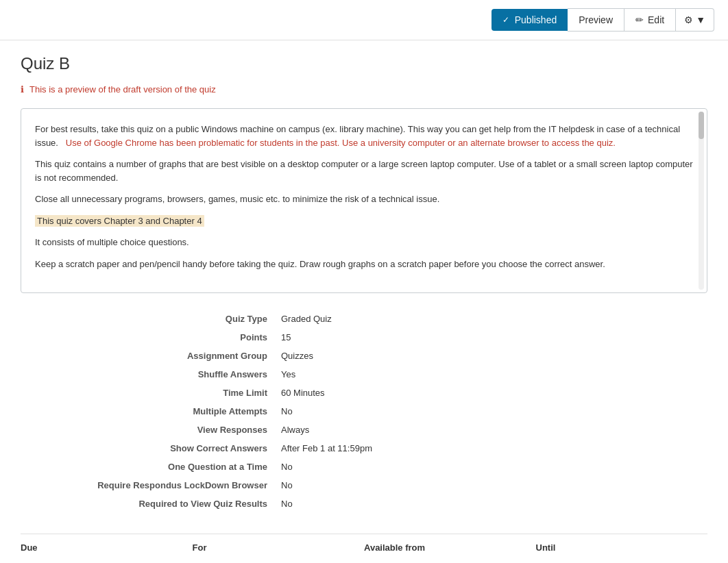 The image size is (728, 563). I want to click on detail-row: Required to View Quiz ResultsNo, so click(364, 504).